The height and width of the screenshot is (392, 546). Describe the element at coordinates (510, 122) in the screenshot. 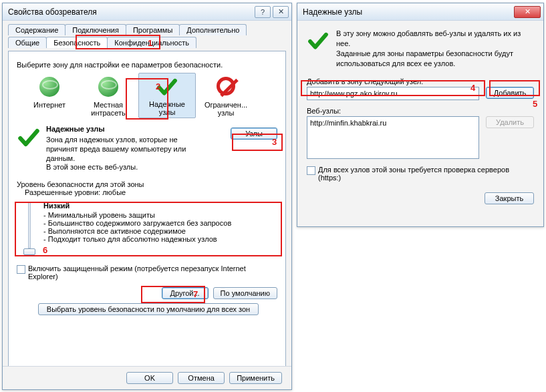

I see `remove-button: Удалить` at that location.